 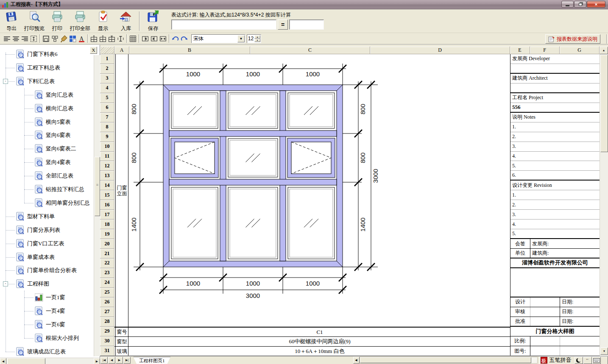 What do you see at coordinates (254, 39) in the screenshot?
I see `font-size-spinner: 12 ▲ ▼` at bounding box center [254, 39].